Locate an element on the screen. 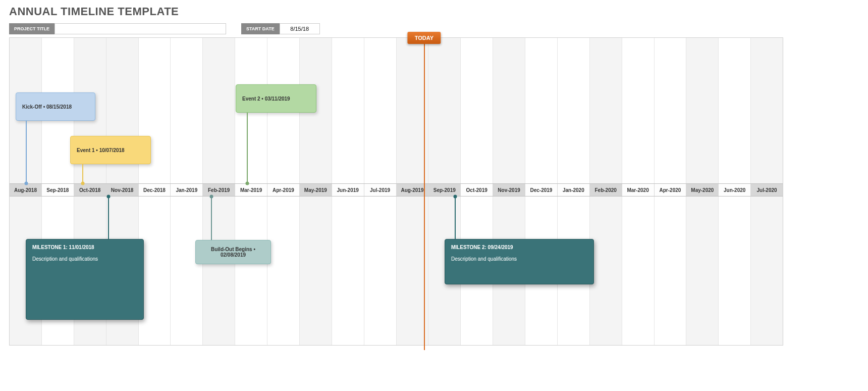 The image size is (868, 391). start-date-input: 8/15/18 is located at coordinates (300, 29).